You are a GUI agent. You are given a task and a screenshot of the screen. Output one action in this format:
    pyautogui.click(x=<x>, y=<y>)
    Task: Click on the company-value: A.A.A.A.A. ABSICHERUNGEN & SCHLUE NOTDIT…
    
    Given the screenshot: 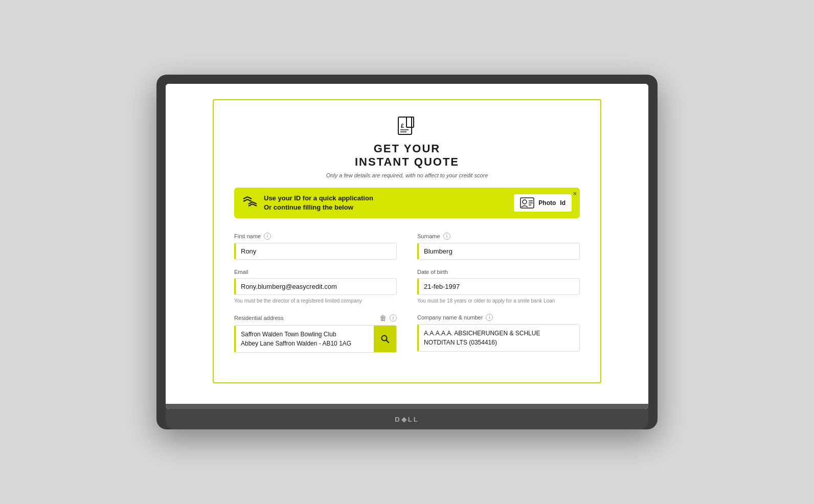 What is the action you would take?
    pyautogui.click(x=499, y=338)
    